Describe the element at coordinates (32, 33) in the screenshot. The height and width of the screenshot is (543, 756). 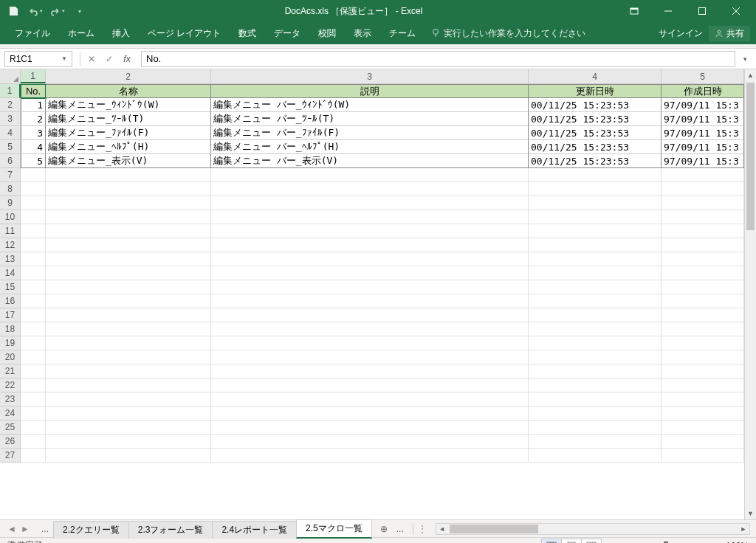
I see `tab-file: ファイル` at that location.